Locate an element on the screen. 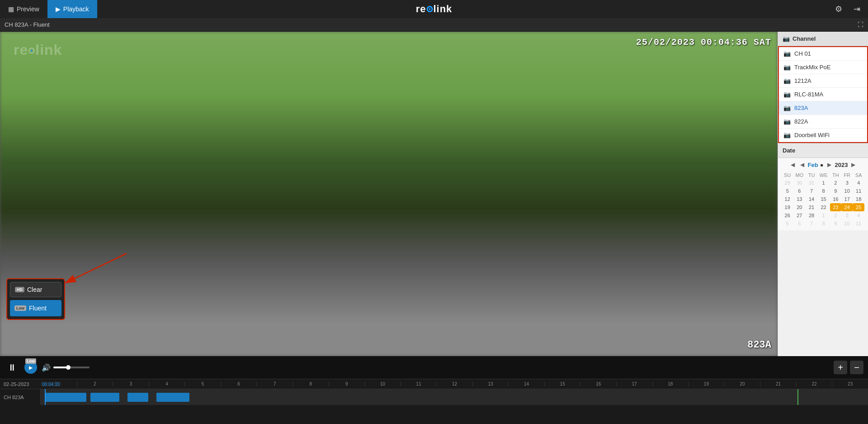 This screenshot has width=868, height=424. cal-day: 12 is located at coordinates (788, 199).